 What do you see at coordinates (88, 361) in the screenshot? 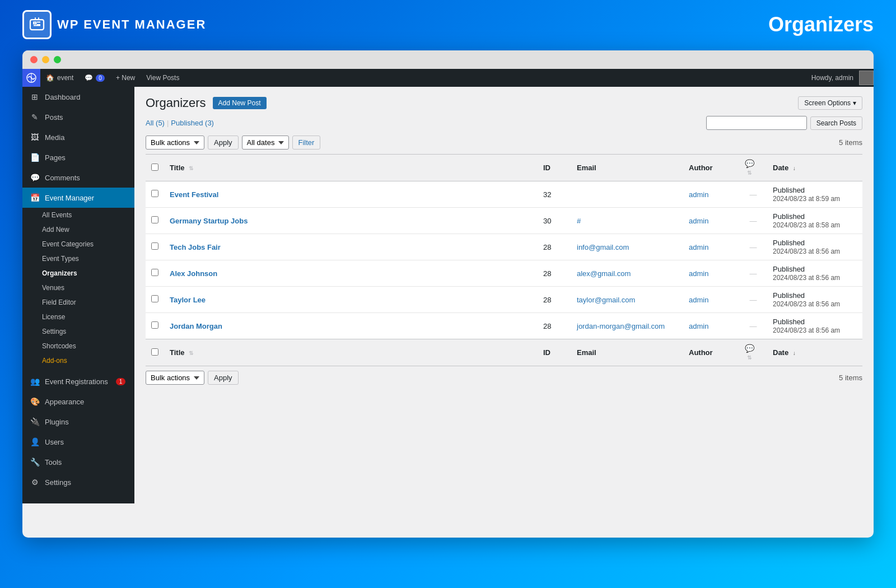
I see `sidebar-sub-add-ons: Add-ons` at bounding box center [88, 361].